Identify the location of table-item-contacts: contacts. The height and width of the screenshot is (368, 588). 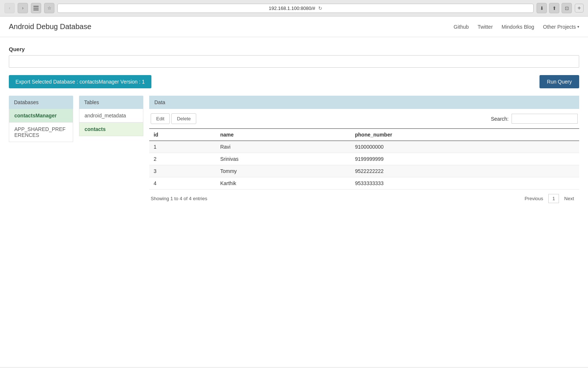
(111, 130).